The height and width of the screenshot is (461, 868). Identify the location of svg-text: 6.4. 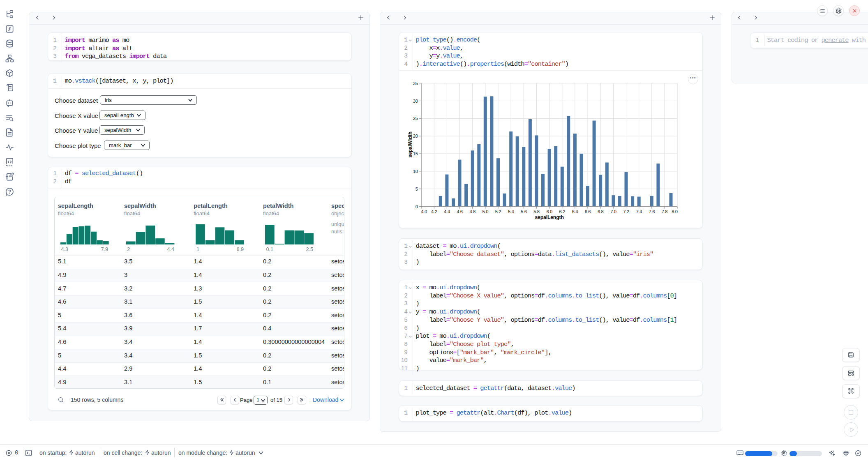
(575, 212).